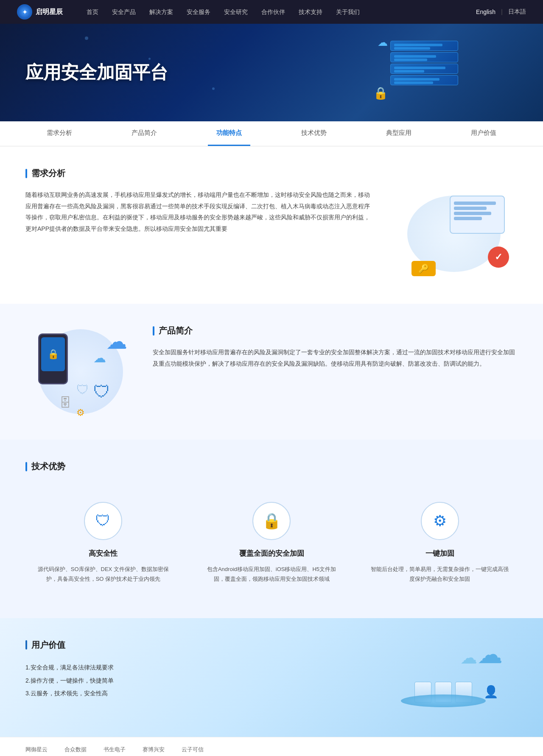 This screenshot has height=756, width=543. I want to click on tech-card-coverage: 🔒 覆盖全面的安全加固 包含Android移动应用加固、iOS移动应用、H5文件…, so click(272, 543).